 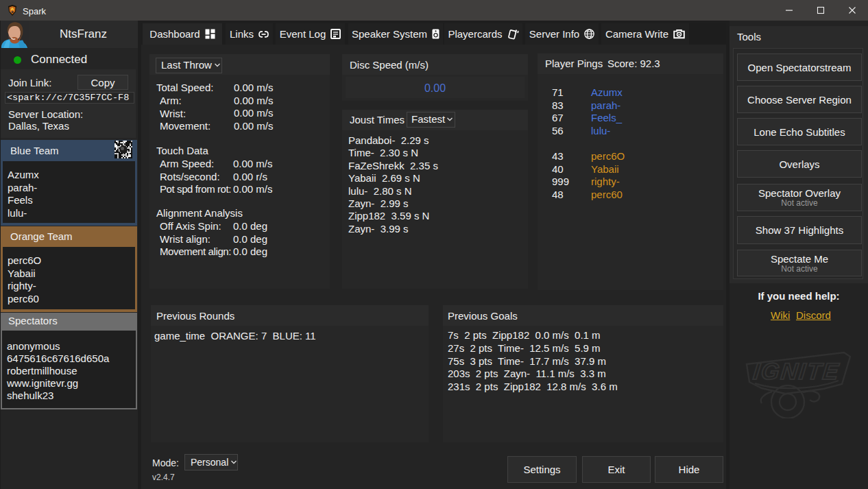 I want to click on svg-text: IGNITE, so click(x=797, y=371).